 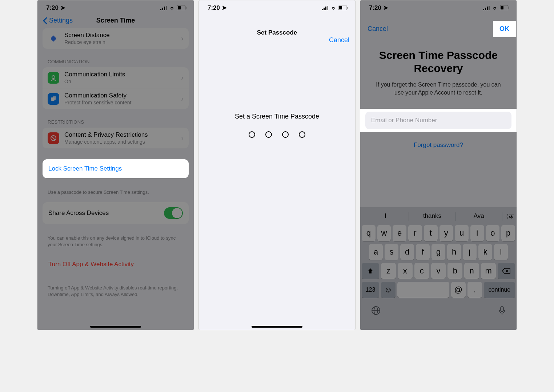 What do you see at coordinates (499, 290) in the screenshot?
I see `continue-key: continue` at bounding box center [499, 290].